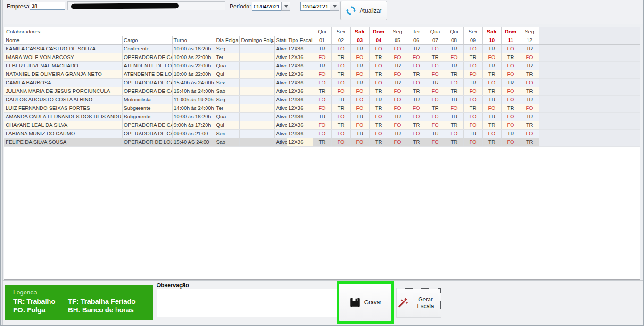  I want to click on col-header-domingo-folga: Domingo Folga, so click(257, 40).